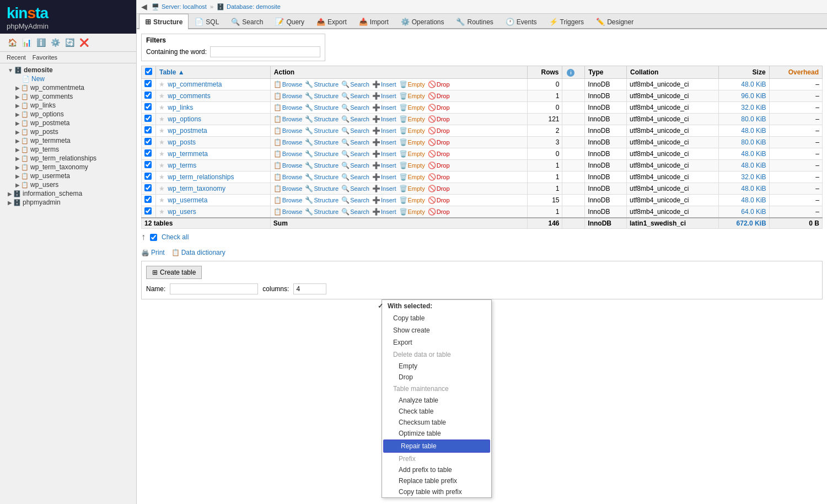 The width and height of the screenshot is (827, 504). I want to click on drop-link-7: 🚫 Drop, so click(439, 165).